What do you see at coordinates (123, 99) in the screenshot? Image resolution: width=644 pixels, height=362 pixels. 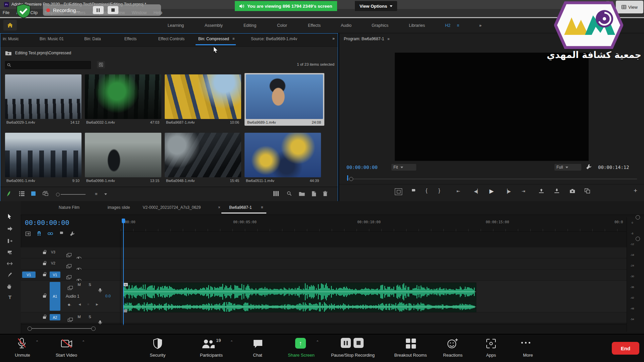 I see `clip-item: Bw6a0032-1.m4v47:03` at bounding box center [123, 99].